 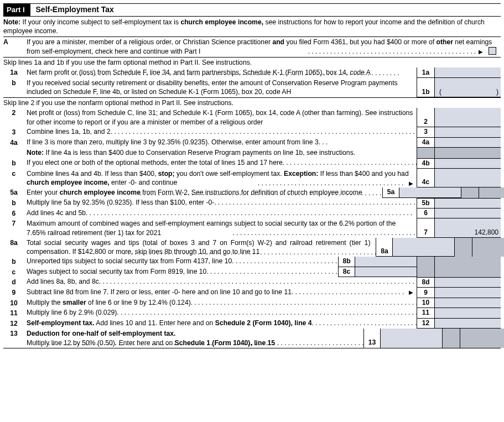 What do you see at coordinates (252, 153) in the screenshot?
I see `line-4a-note: Note: If line 4a is less than $400 due t…` at bounding box center [252, 153].